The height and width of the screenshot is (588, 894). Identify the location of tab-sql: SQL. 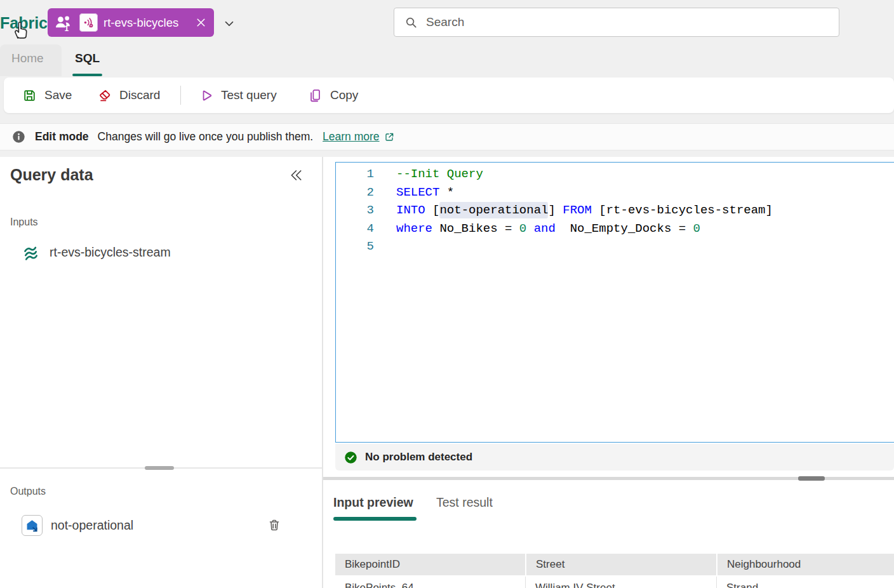
(88, 58).